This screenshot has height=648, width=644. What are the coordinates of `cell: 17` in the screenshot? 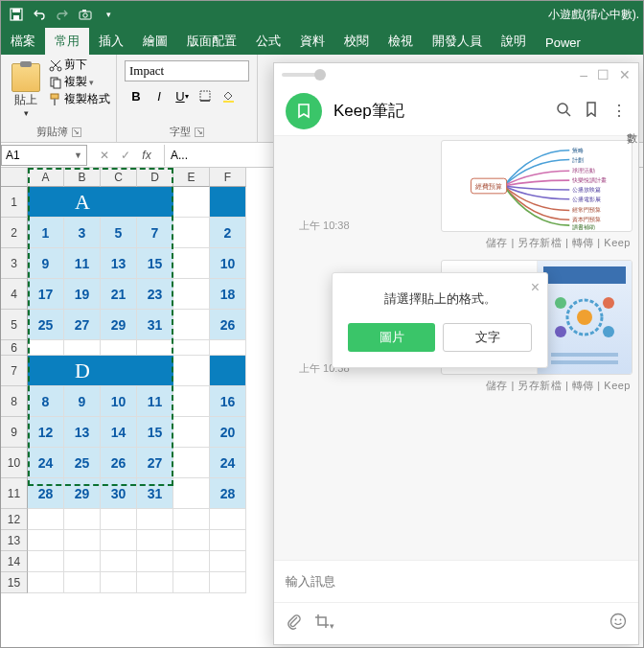 It's located at (46, 294).